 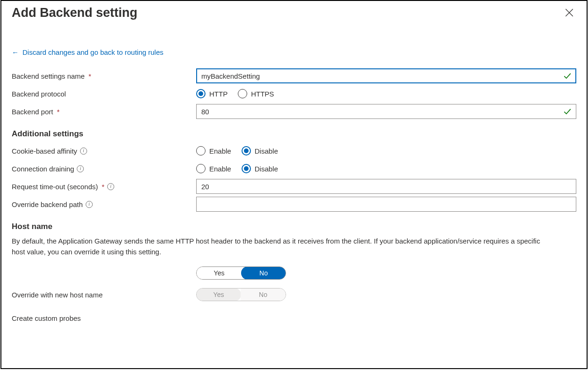 I want to click on panel-title: Add Backend setting, so click(x=75, y=13).